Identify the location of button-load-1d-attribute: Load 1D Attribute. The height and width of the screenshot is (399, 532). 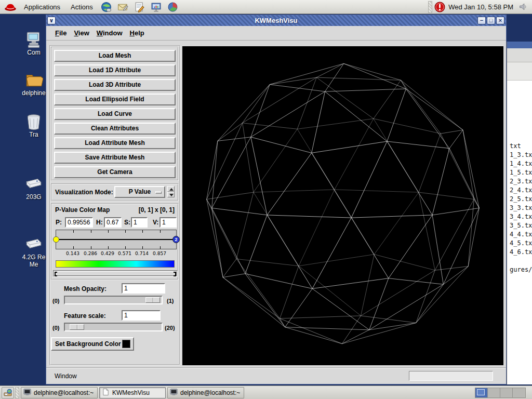
(115, 71).